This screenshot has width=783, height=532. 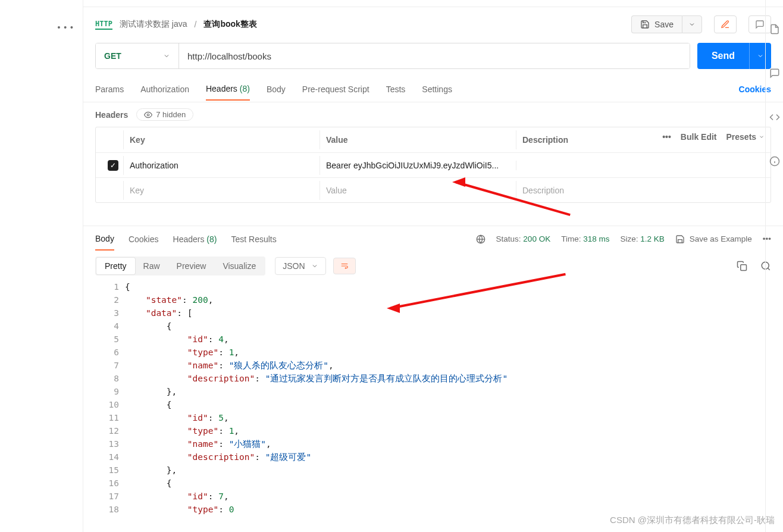 I want to click on status-label: Status:, so click(x=509, y=239).